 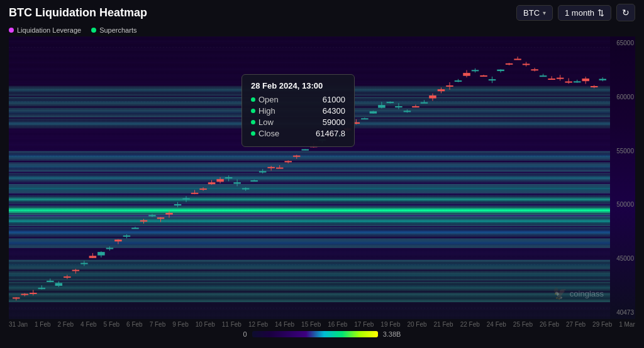 I want to click on tooltip-close-value: 61467.8, so click(x=331, y=133).